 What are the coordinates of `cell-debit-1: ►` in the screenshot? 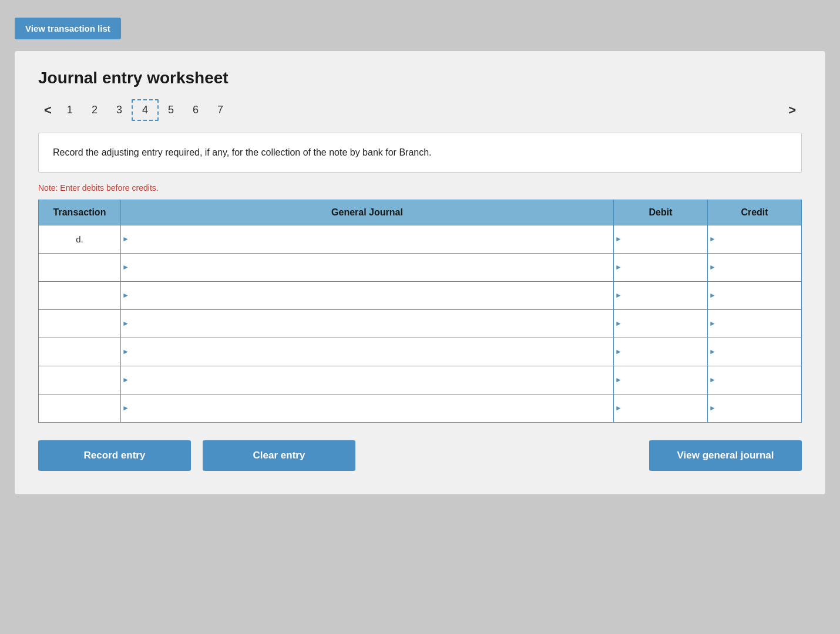 It's located at (661, 239).